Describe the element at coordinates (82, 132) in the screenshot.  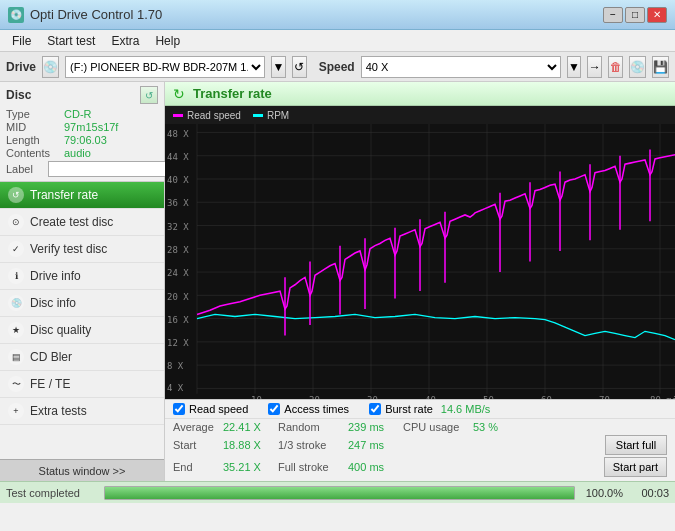
I see `disc-info-section: Disc ↺ Type CD-R MID 97m15s17f Length 79…` at that location.